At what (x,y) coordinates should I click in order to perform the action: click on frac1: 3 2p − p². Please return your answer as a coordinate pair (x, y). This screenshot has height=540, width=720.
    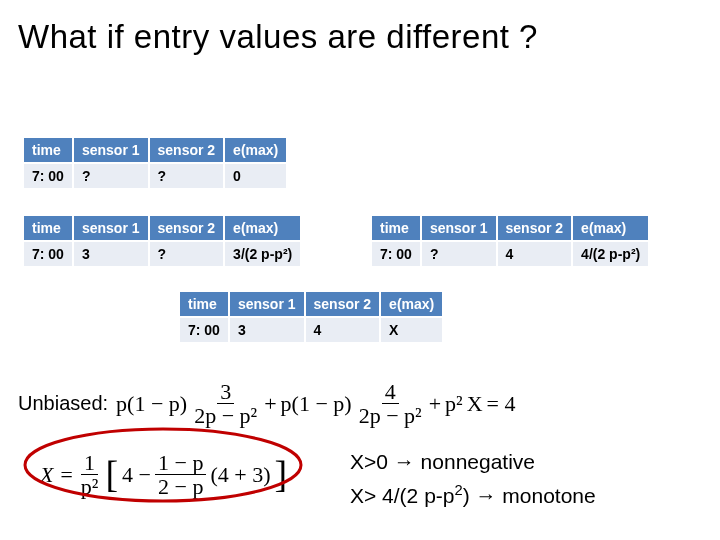
    Looking at the image, I should click on (226, 404).